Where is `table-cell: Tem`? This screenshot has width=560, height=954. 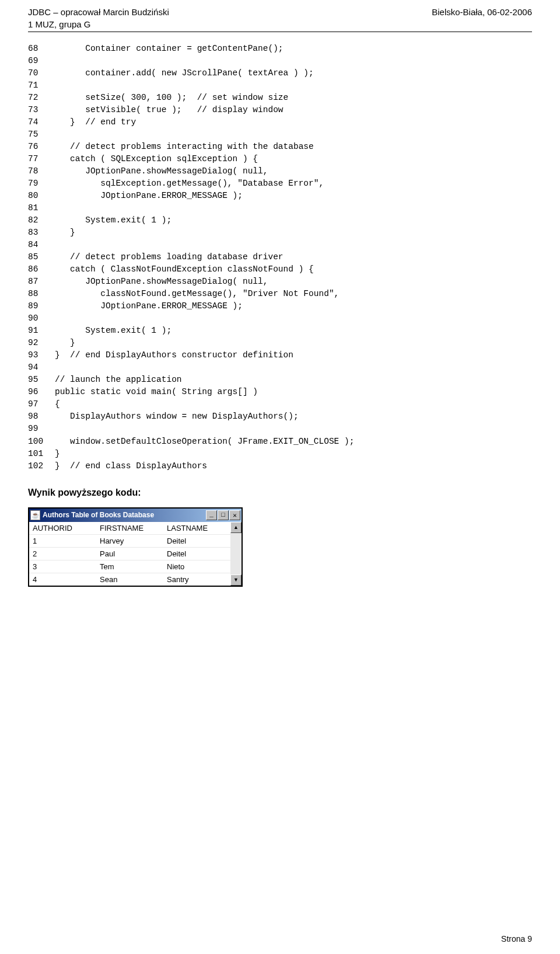
table-cell: Tem is located at coordinates (130, 566).